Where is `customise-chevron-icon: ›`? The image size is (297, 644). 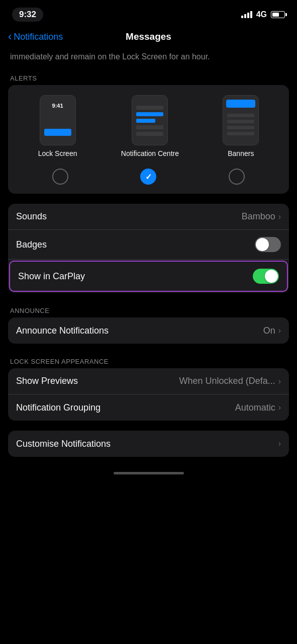 customise-chevron-icon: › is located at coordinates (279, 444).